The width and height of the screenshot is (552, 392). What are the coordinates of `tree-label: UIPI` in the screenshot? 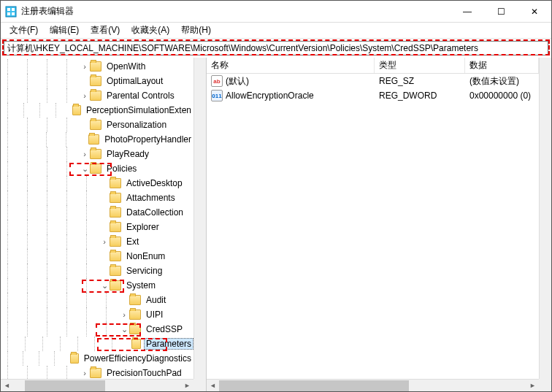 It's located at (155, 315).